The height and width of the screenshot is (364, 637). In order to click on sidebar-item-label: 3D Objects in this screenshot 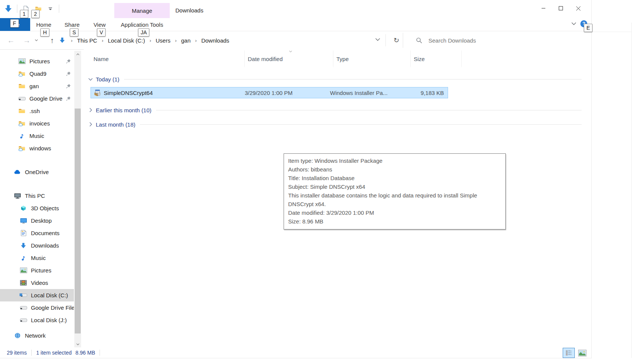, I will do `click(45, 208)`.